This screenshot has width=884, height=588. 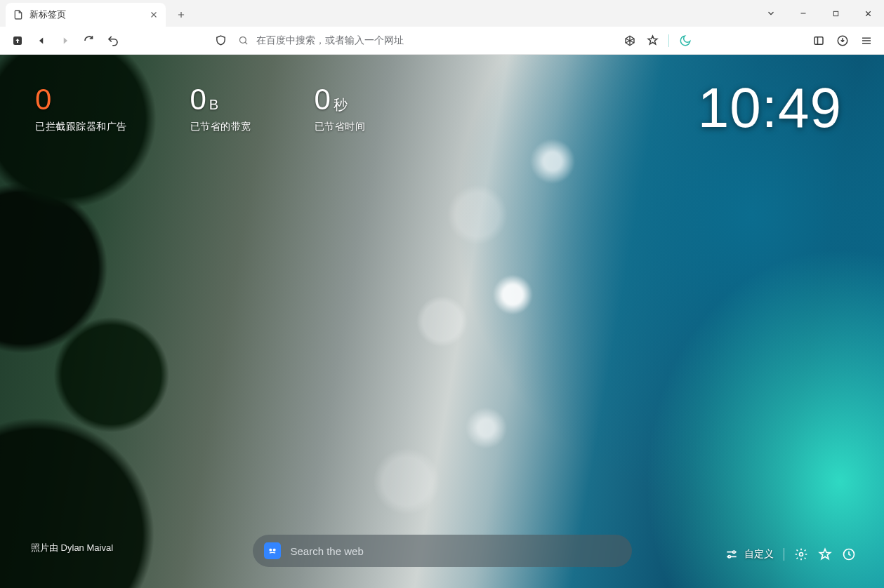 What do you see at coordinates (81, 108) in the screenshot?
I see `stat-trackers-blocked: 0 已拦截跟踪器和广告` at bounding box center [81, 108].